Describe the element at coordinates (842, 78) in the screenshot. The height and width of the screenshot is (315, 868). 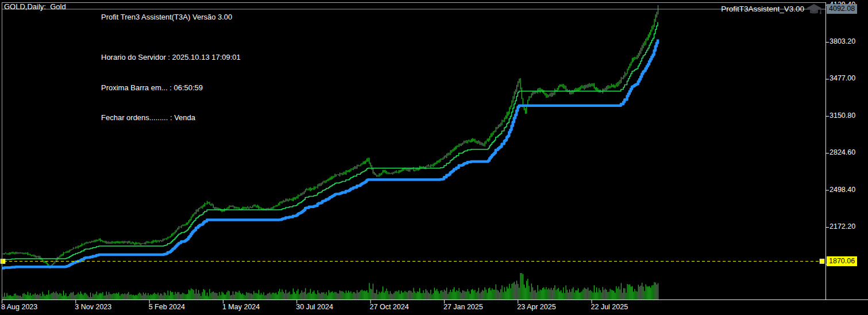
I see `price-axis-label: 3477.00` at that location.